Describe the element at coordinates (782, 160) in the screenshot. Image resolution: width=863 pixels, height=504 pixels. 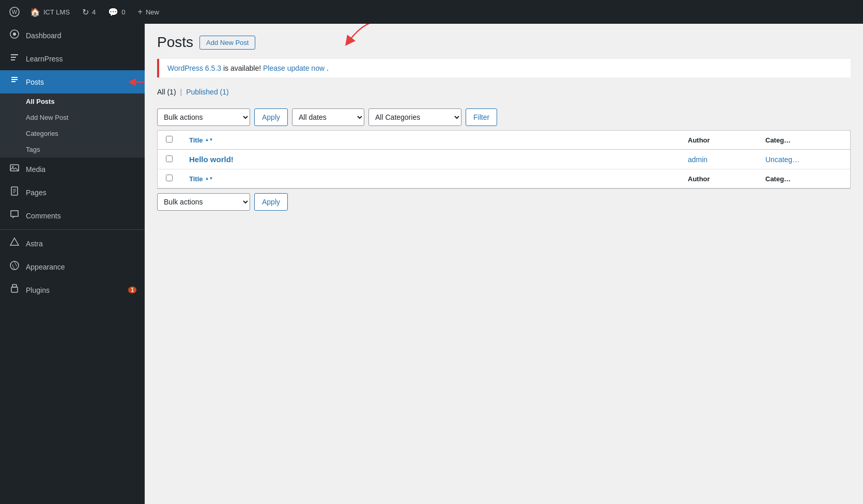
I see `category-link: Uncateg…` at that location.